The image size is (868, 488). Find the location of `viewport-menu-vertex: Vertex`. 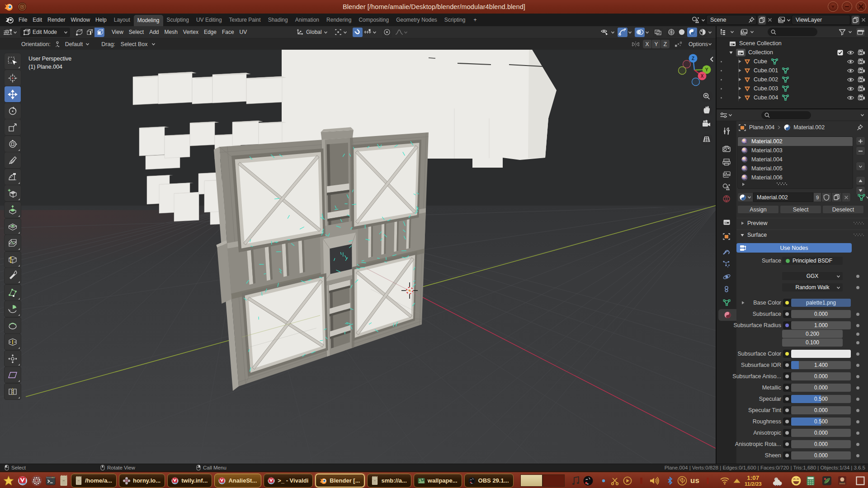

viewport-menu-vertex: Vertex is located at coordinates (191, 32).